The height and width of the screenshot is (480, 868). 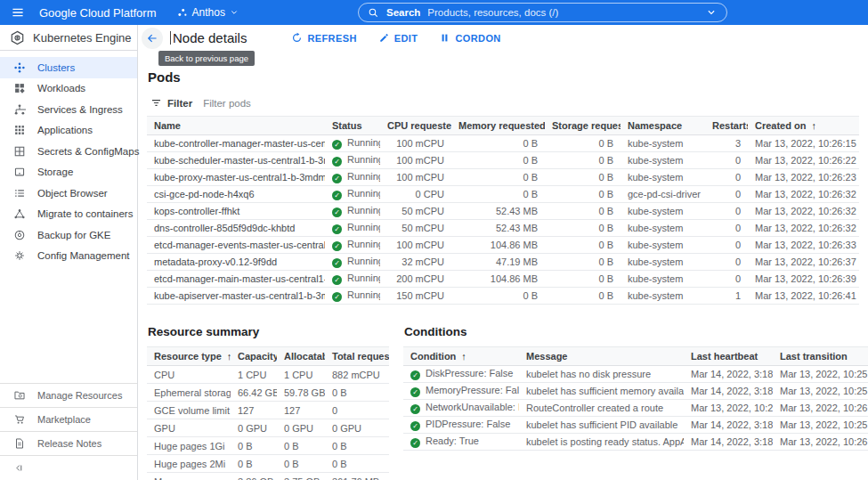 What do you see at coordinates (69, 443) in the screenshot?
I see `sidebar-item-release-notes: Release Notes` at bounding box center [69, 443].